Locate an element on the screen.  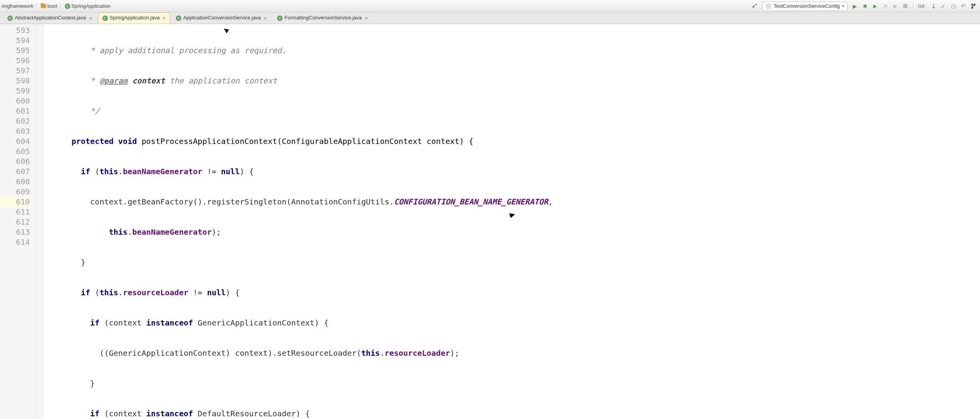
tab-label: SpringApplication.java is located at coordinates (135, 18).